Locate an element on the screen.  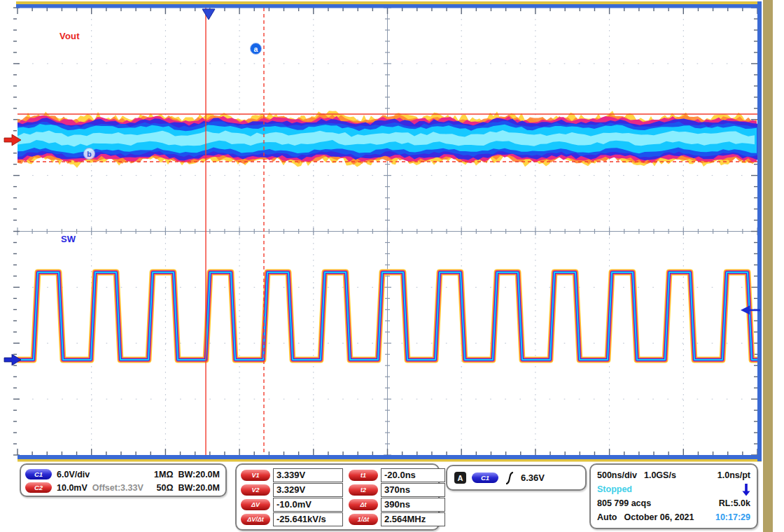
voltage-readout-column: V1 3.339V V2 3.329V ΔV -10.0mV ΔV/Δt -25… is located at coordinates (292, 497).